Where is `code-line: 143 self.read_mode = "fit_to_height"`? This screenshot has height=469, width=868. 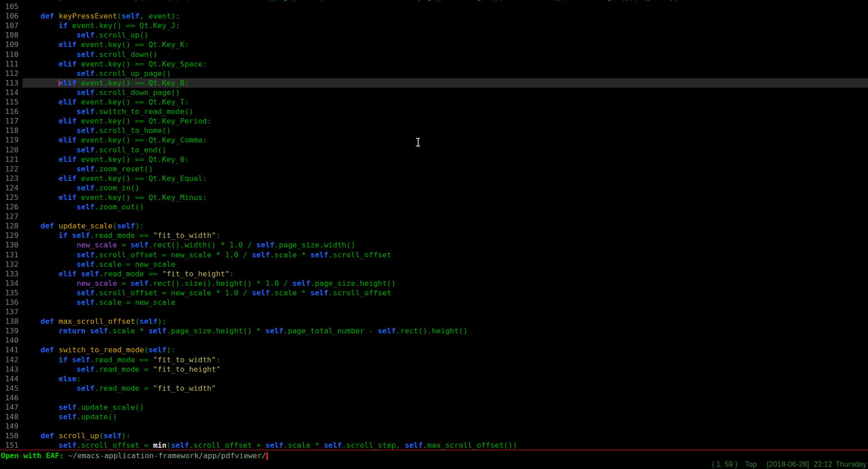
code-line: 143 self.read_mode = "fit_to_height" is located at coordinates (434, 369).